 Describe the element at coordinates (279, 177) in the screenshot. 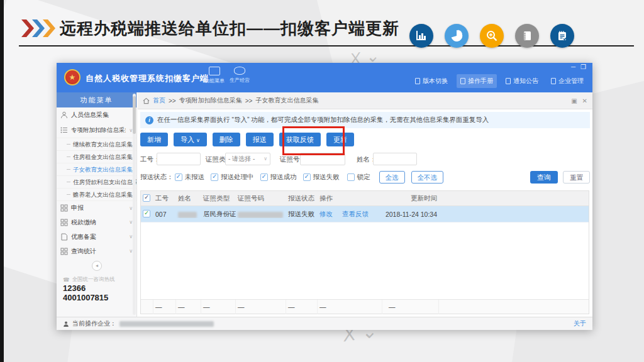

I see `checkbox-success: 报送成功` at that location.